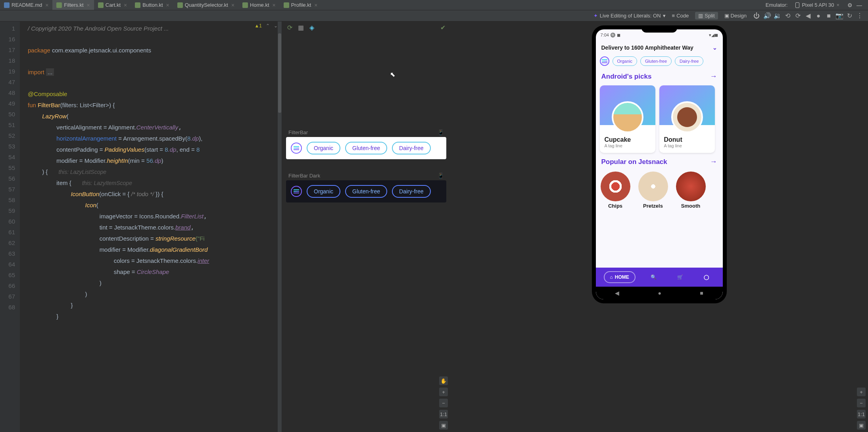  Describe the element at coordinates (829, 16) in the screenshot. I see `overview-icon: ■` at that location.